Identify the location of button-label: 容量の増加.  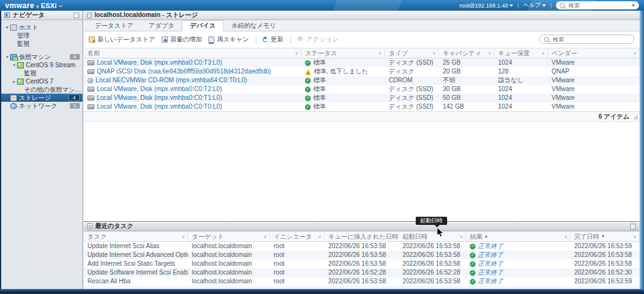
(186, 40).